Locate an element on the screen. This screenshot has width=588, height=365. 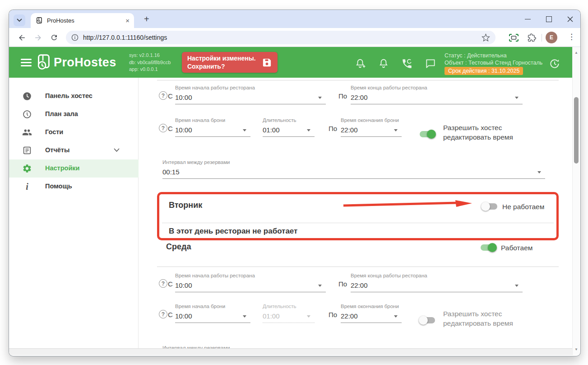
scroll-down-arrow: ▼ is located at coordinates (576, 350).